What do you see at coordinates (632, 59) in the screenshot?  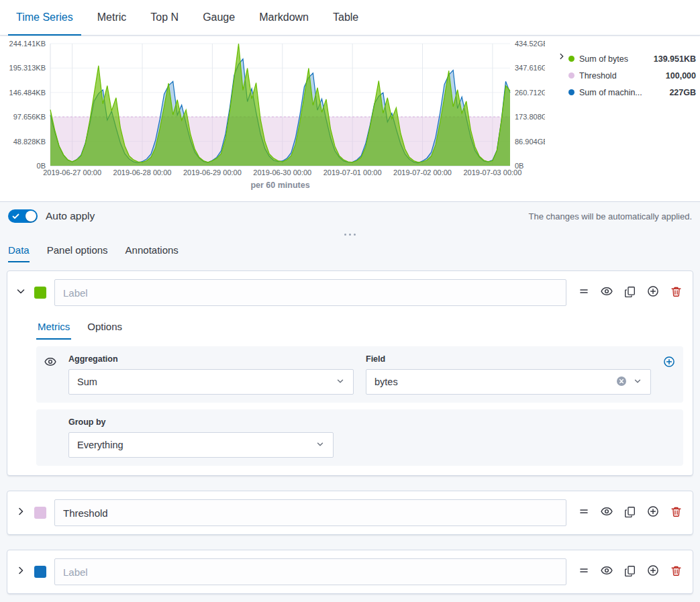 I see `legend-item: Sum of bytes 139.951KB` at bounding box center [632, 59].